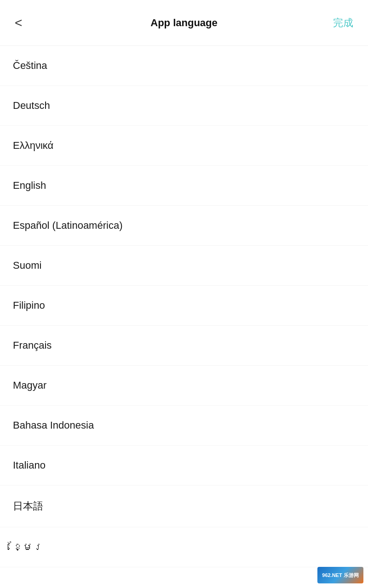 Image resolution: width=368 pixels, height=588 pixels. What do you see at coordinates (340, 575) in the screenshot?
I see `watermark-text: 962.NET 乐游网` at bounding box center [340, 575].